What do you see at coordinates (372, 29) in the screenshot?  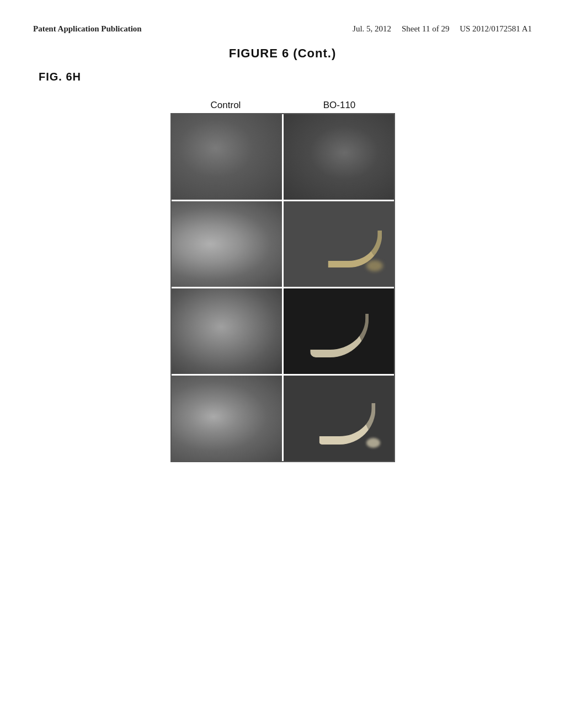 I see `publication-date: Jul. 5, 2012` at bounding box center [372, 29].